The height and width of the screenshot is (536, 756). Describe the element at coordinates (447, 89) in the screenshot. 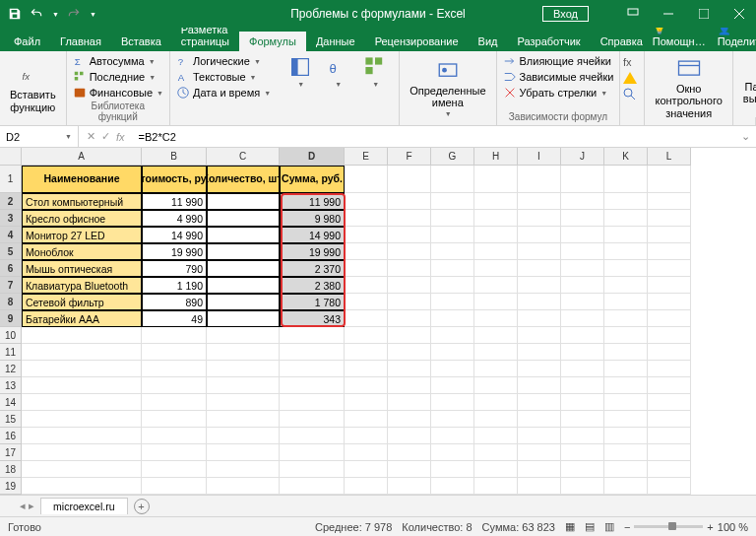

I see `defined-names-button: Определенные имена▼` at that location.